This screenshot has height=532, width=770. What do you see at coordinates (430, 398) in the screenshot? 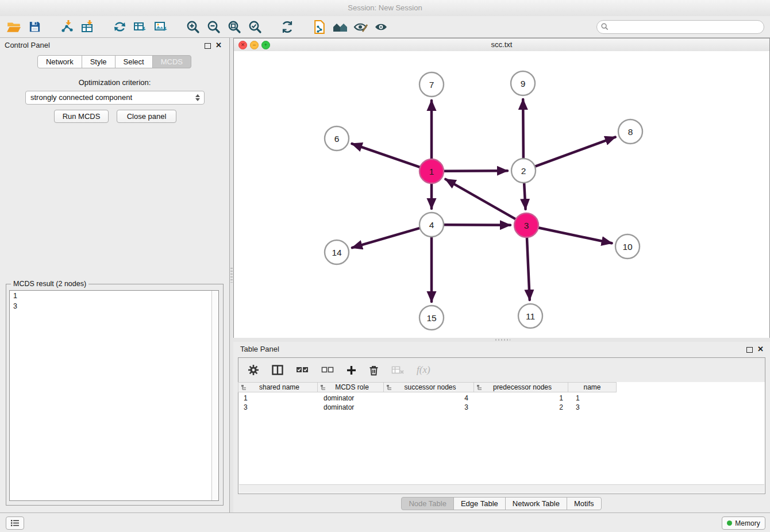
I see `cell-successor-nodes: 4` at bounding box center [430, 398].